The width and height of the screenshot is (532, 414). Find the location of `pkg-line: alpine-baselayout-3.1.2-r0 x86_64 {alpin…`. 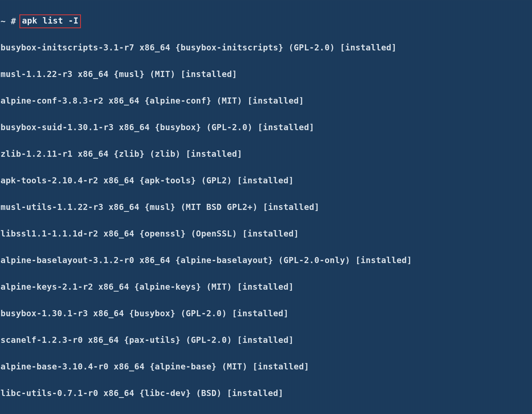

pkg-line: alpine-baselayout-3.1.2-r0 x86_64 {alpin… is located at coordinates (266, 260).